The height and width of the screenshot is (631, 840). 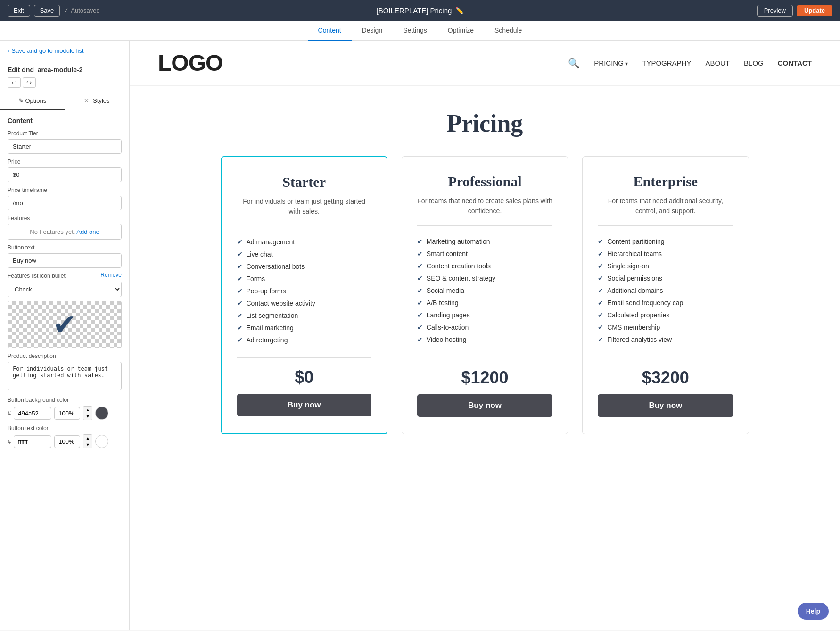 What do you see at coordinates (88, 441) in the screenshot?
I see `opacity-spinner-text: ▲ ▼` at bounding box center [88, 441].